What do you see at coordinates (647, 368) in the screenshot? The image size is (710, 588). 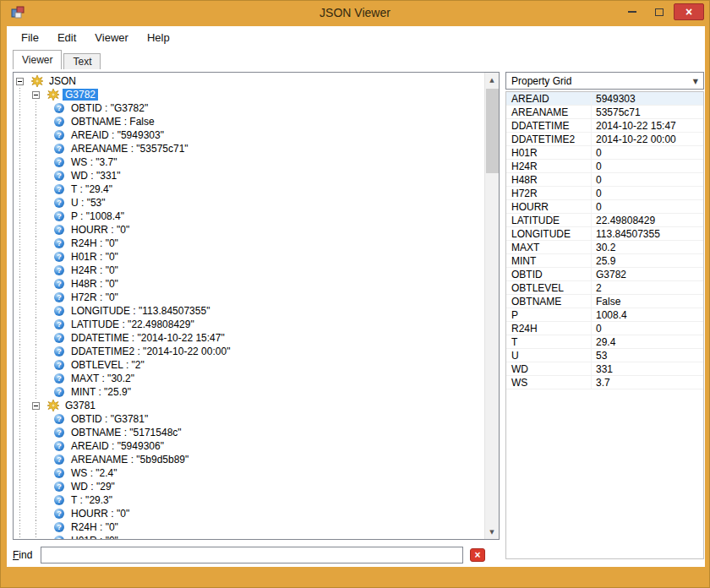 I see `property-value: 331` at bounding box center [647, 368].